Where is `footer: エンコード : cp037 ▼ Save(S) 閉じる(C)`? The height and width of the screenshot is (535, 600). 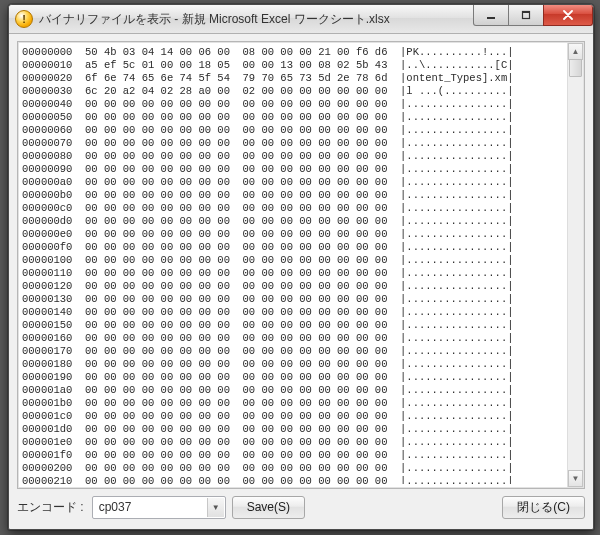
footer: エンコード : cp037 ▼ Save(S) 閉じる(C) is located at coordinates (301, 507).